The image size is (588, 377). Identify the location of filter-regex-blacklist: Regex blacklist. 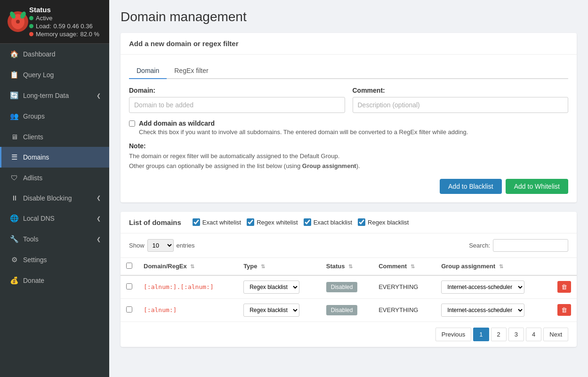
(383, 222).